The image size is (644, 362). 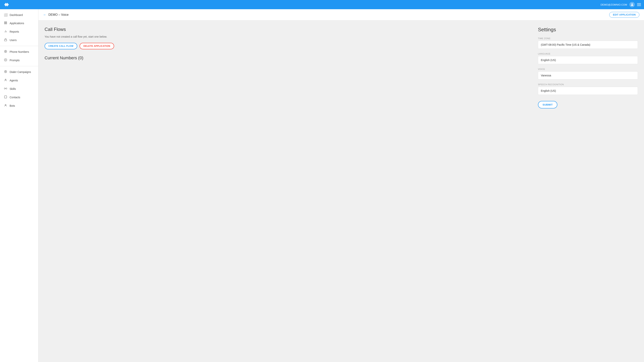 I want to click on page-title: DEMO – Voice, so click(x=58, y=15).